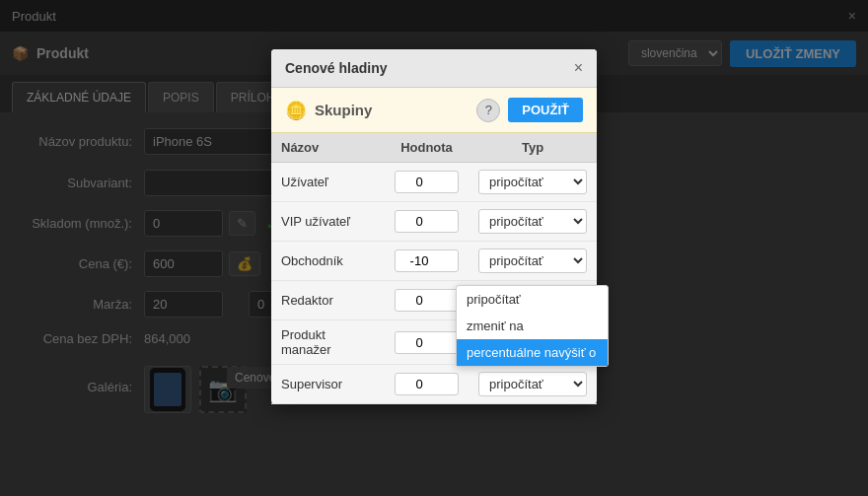  Describe the element at coordinates (327, 261) in the screenshot. I see `row-nazov: Obchodník` at that location.